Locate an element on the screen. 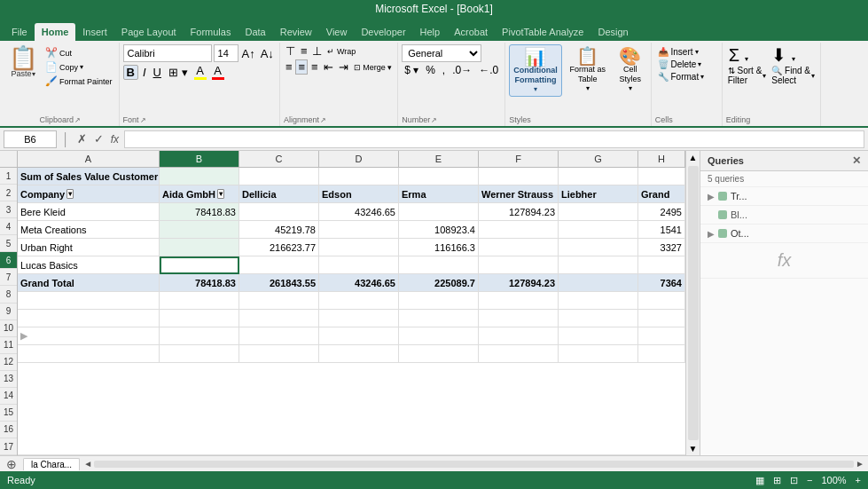 Image resolution: width=868 pixels, height=489 pixels. row-num-2: 2 is located at coordinates (9, 193).